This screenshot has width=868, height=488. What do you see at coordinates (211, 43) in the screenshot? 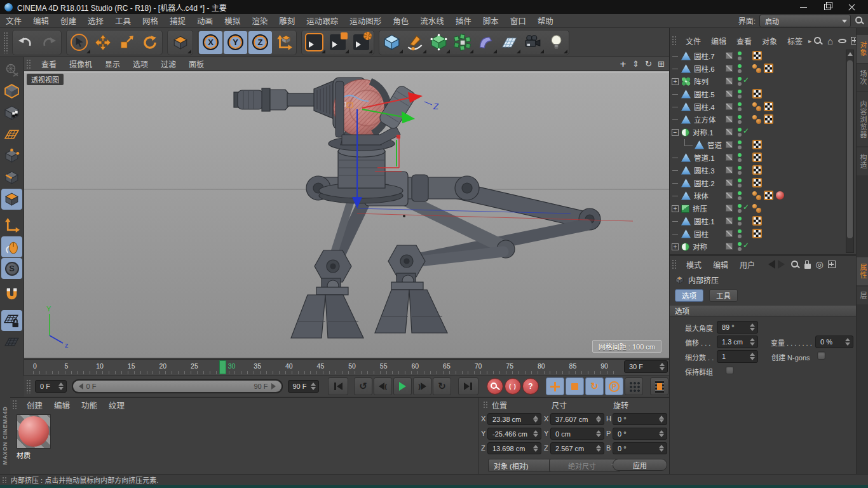
I see `lock-x-axis-button: X` at bounding box center [211, 43].